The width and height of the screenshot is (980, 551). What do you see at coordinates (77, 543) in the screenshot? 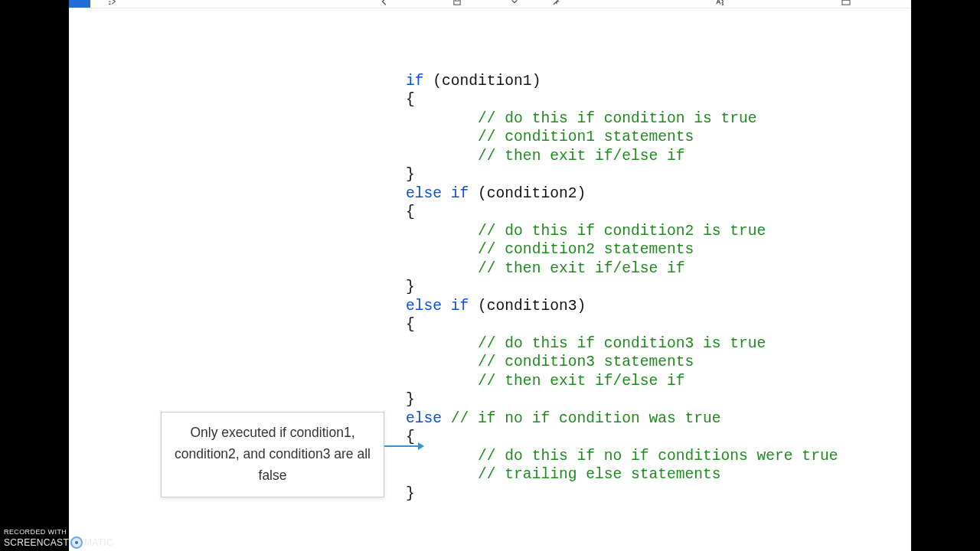
I see `target-icon` at bounding box center [77, 543].